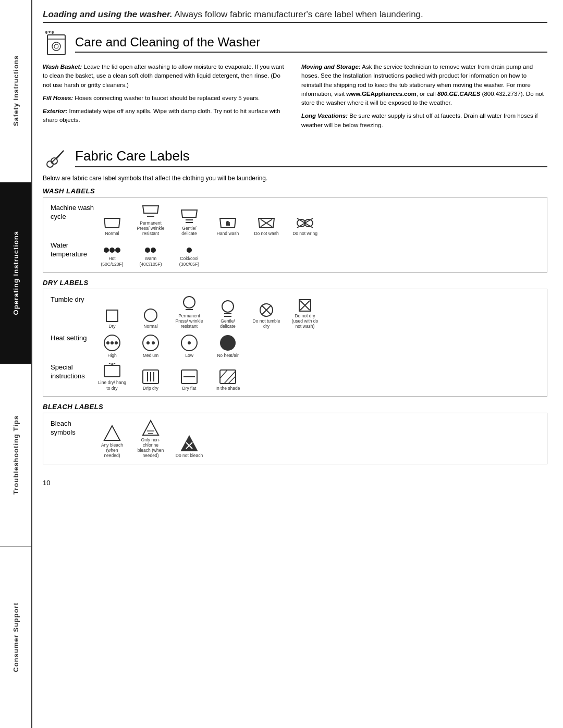 Image resolution: width=563 pixels, height=728 pixels. I want to click on special-instructions-icons: Line dry/ hang to dry Drip dry, so click(170, 377).